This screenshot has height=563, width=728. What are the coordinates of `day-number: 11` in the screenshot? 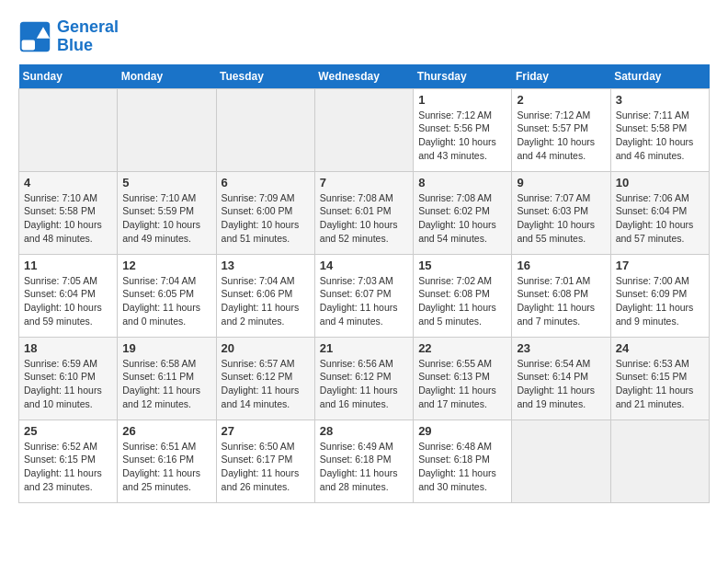 It's located at (68, 265).